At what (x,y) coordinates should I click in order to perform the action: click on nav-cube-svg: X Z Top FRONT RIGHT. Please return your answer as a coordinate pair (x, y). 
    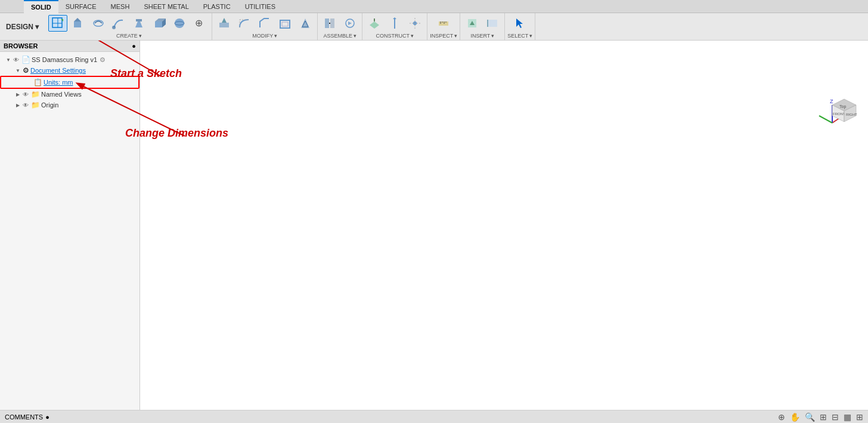
    Looking at the image, I should click on (838, 111).